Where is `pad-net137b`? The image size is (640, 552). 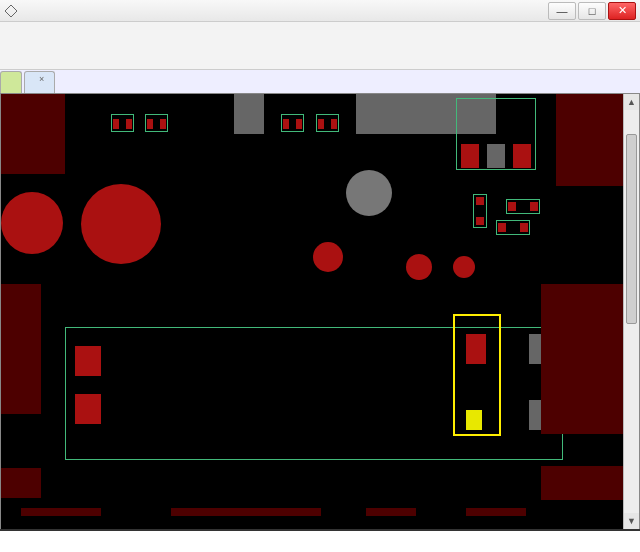 pad-net137b is located at coordinates (121, 224).